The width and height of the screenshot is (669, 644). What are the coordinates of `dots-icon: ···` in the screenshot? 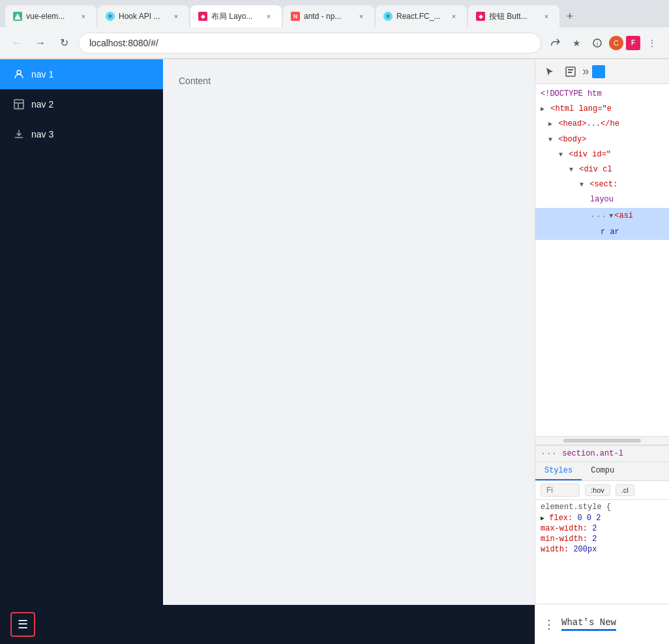 It's located at (599, 216).